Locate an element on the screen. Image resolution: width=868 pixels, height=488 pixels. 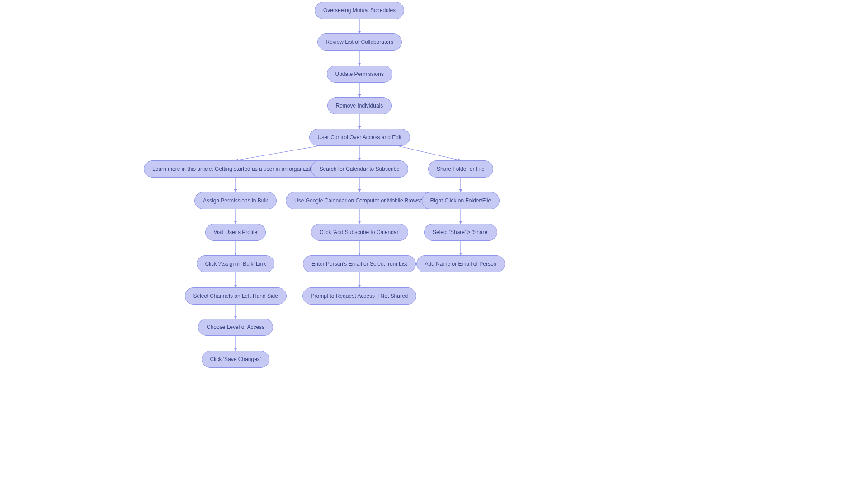
flowchart-node: Remove Individuals is located at coordinates (360, 106).